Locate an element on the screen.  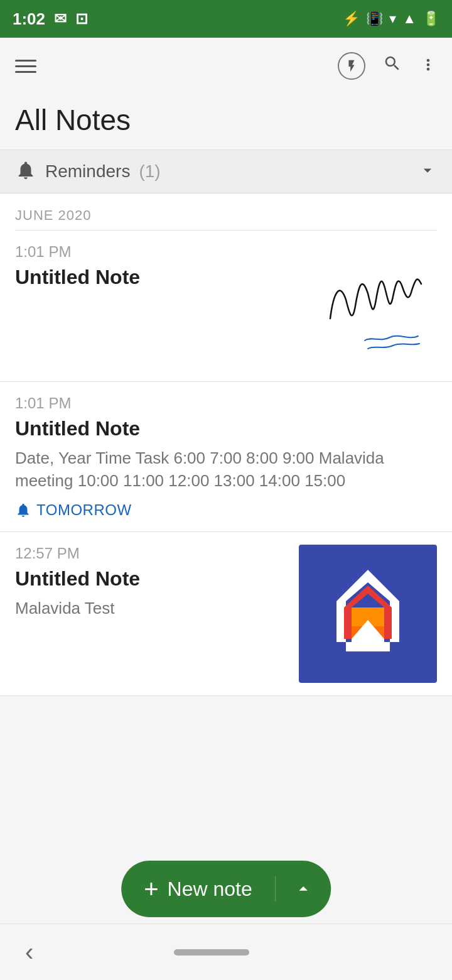
section-date: JUNE 2020 is located at coordinates (53, 215).